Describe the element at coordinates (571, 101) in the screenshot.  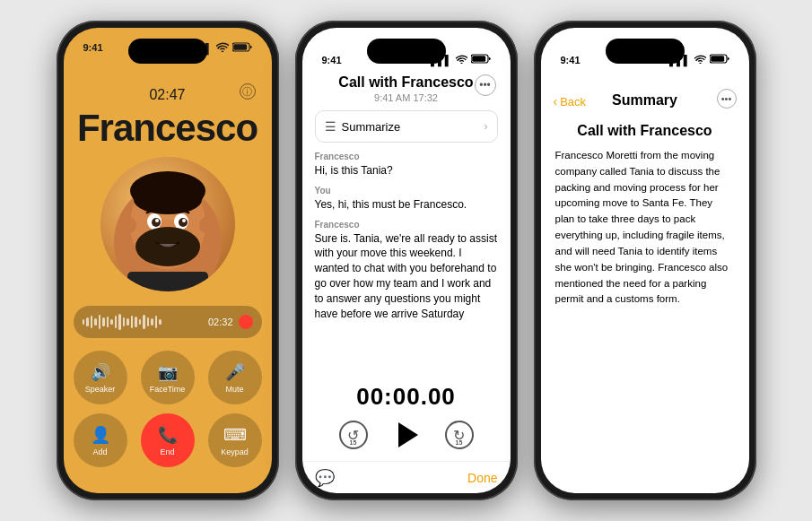
I see `back-button: ‹ Back` at that location.